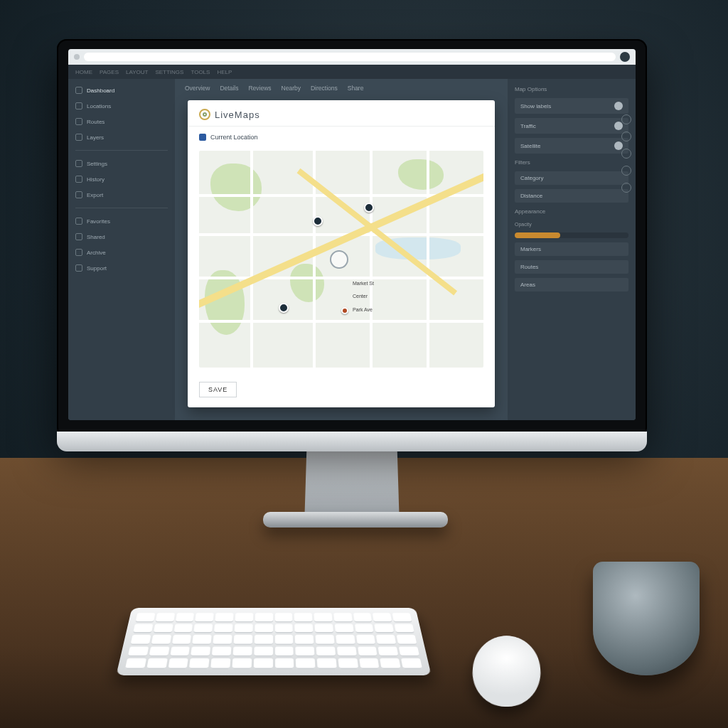 The image size is (728, 728). What do you see at coordinates (122, 137) in the screenshot?
I see `sidebar-item: Layers` at bounding box center [122, 137].